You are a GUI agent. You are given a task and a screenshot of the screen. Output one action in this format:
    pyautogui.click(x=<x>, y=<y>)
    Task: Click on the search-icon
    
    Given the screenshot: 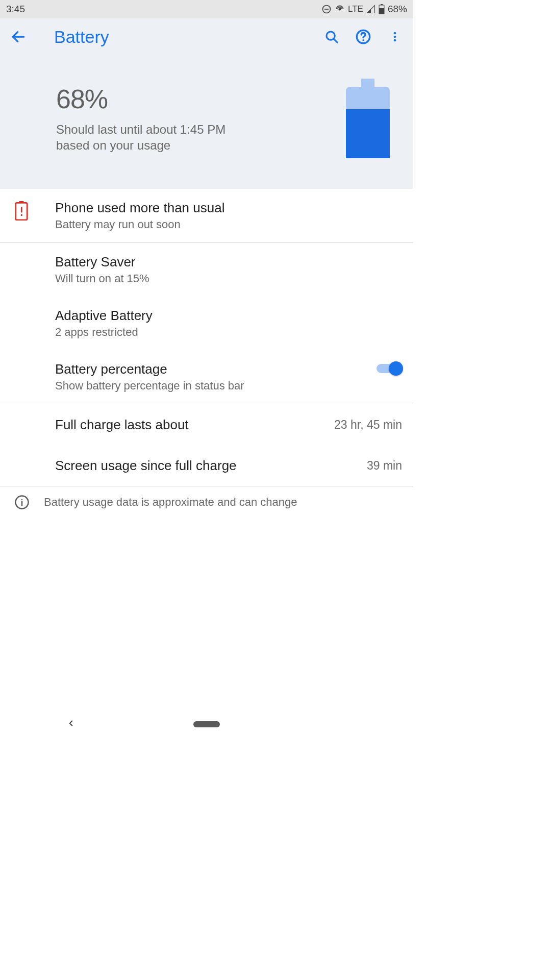 What is the action you would take?
    pyautogui.click(x=332, y=37)
    